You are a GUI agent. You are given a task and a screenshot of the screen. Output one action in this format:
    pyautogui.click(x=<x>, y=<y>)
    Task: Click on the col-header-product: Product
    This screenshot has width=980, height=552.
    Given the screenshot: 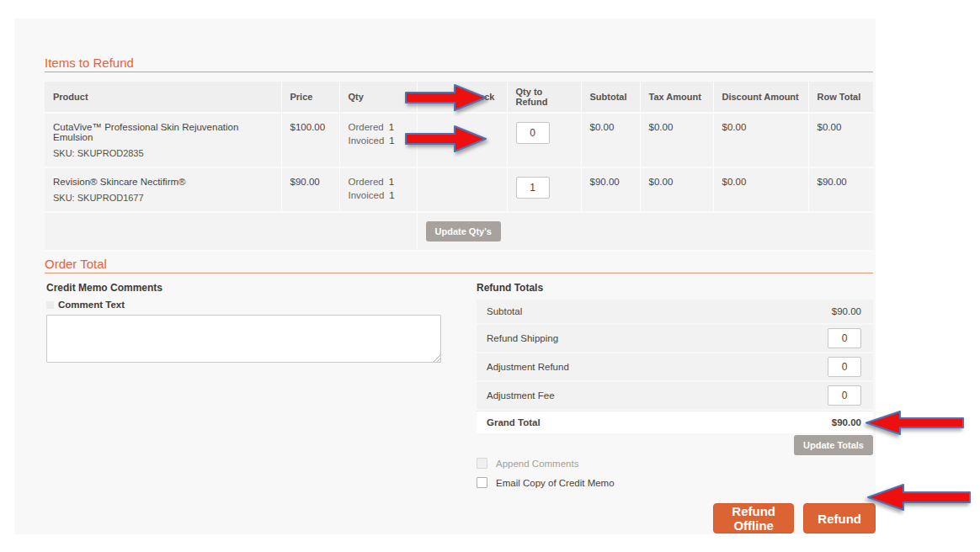 What is the action you would take?
    pyautogui.click(x=163, y=98)
    